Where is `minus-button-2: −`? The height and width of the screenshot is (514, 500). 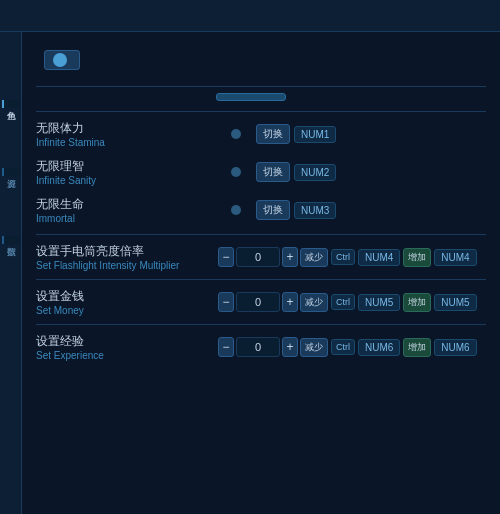 minus-button-2: − is located at coordinates (226, 347).